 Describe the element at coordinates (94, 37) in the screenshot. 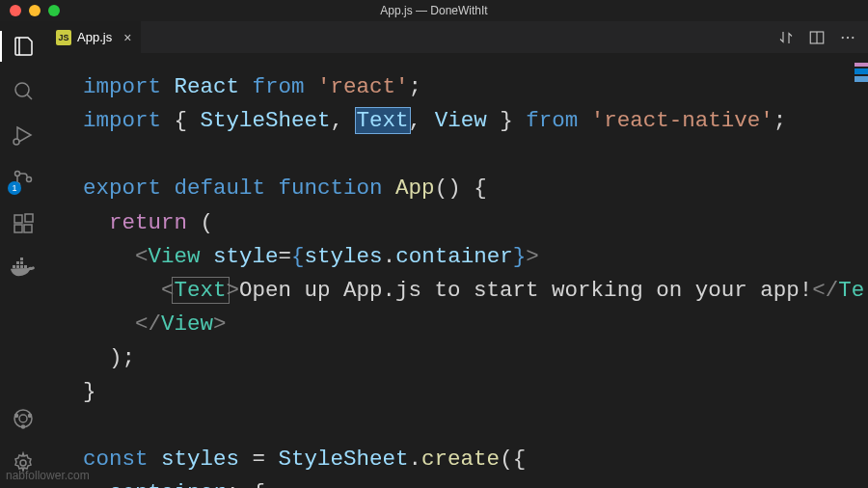

I see `tab-app-js: JS App.js ×` at that location.